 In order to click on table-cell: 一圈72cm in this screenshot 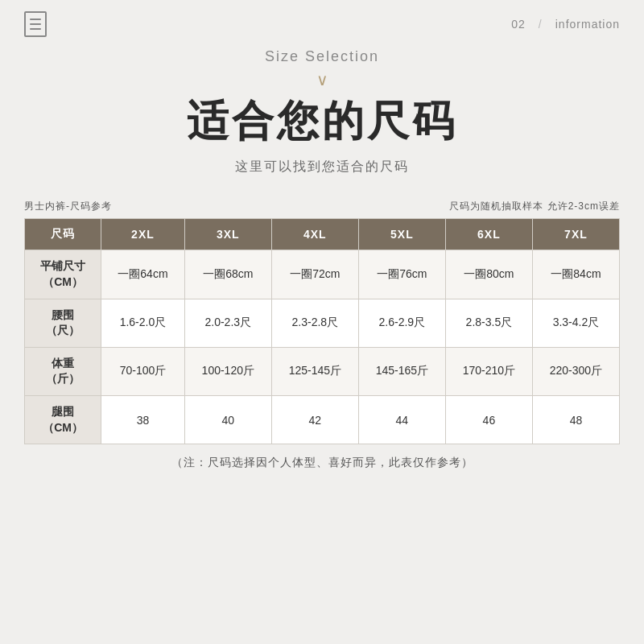, I will do `click(315, 275)`.